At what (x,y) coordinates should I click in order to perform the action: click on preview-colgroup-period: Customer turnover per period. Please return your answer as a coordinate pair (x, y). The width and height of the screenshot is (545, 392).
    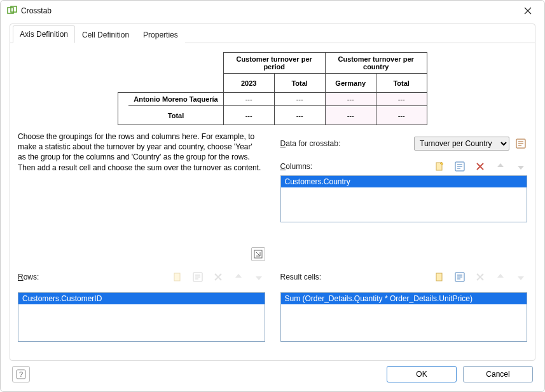
    Looking at the image, I should click on (274, 64).